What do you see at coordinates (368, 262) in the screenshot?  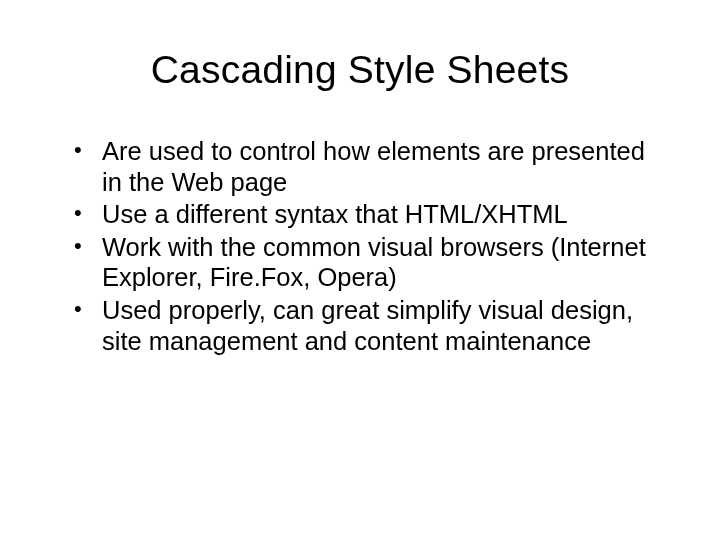 I see `list-item: Work with the common visual browsers (In…` at bounding box center [368, 262].